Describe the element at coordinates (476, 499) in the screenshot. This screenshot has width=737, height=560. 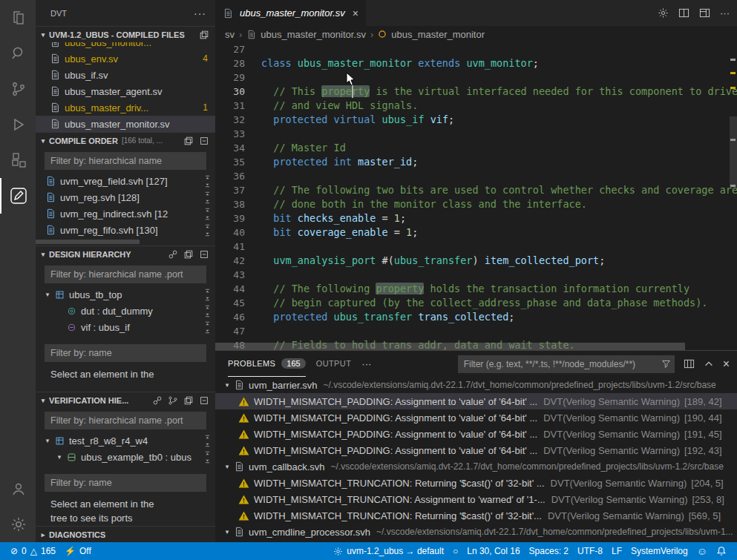
I see `problem-row: WIDTH_MISMATCH_TRUNCATION: Assignment to…` at that location.